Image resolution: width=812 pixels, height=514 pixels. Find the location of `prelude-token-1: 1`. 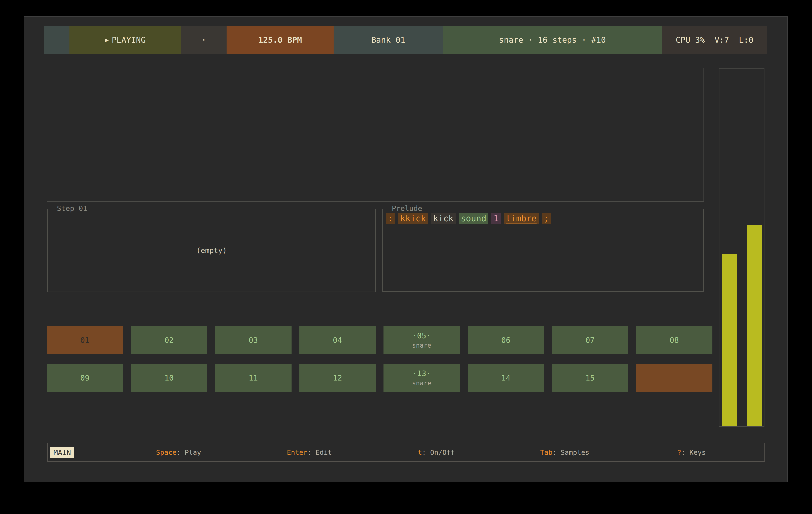

prelude-token-1: 1 is located at coordinates (496, 218).